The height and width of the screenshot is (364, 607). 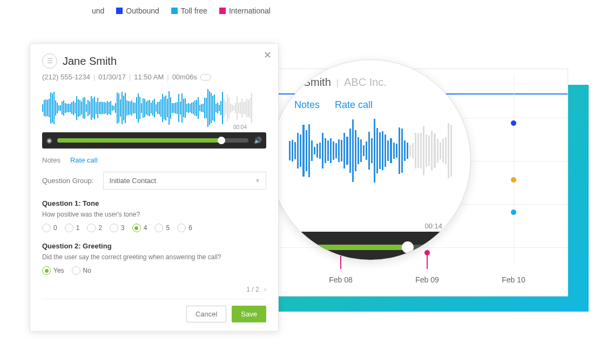 I want to click on radio-option: 6, so click(x=185, y=228).